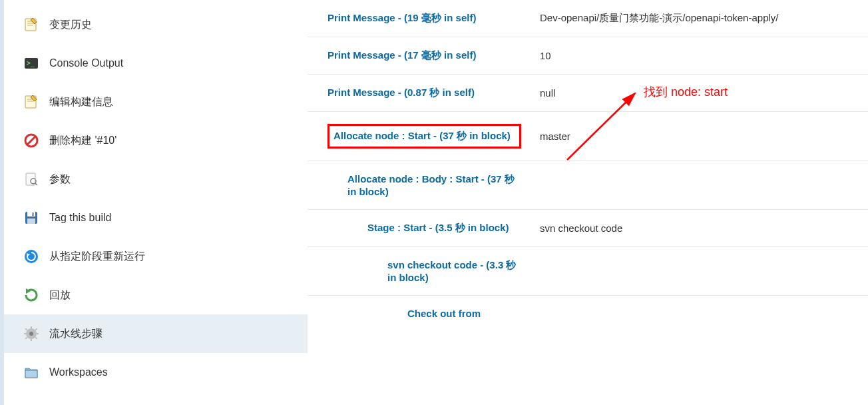 The width and height of the screenshot is (868, 405). I want to click on notepad-icon, so click(31, 25).